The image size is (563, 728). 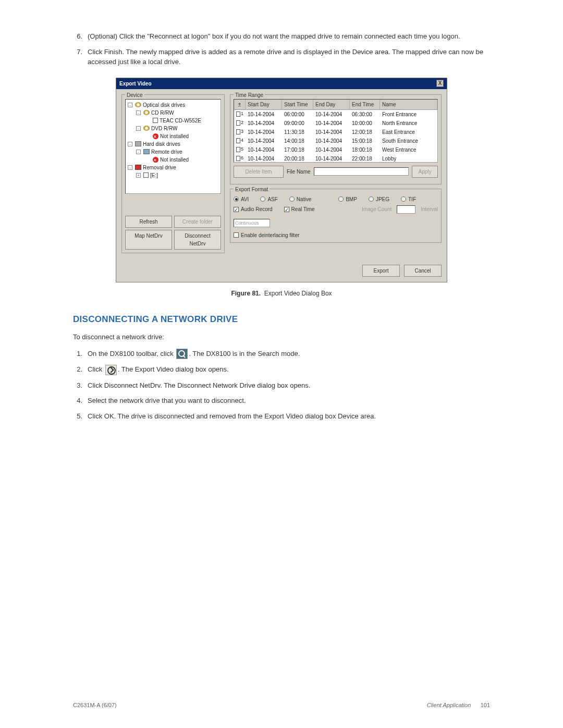 I want to click on device-fieldset: Device -Optical disk drives-CD R/RWTEAC …, so click(x=173, y=174).